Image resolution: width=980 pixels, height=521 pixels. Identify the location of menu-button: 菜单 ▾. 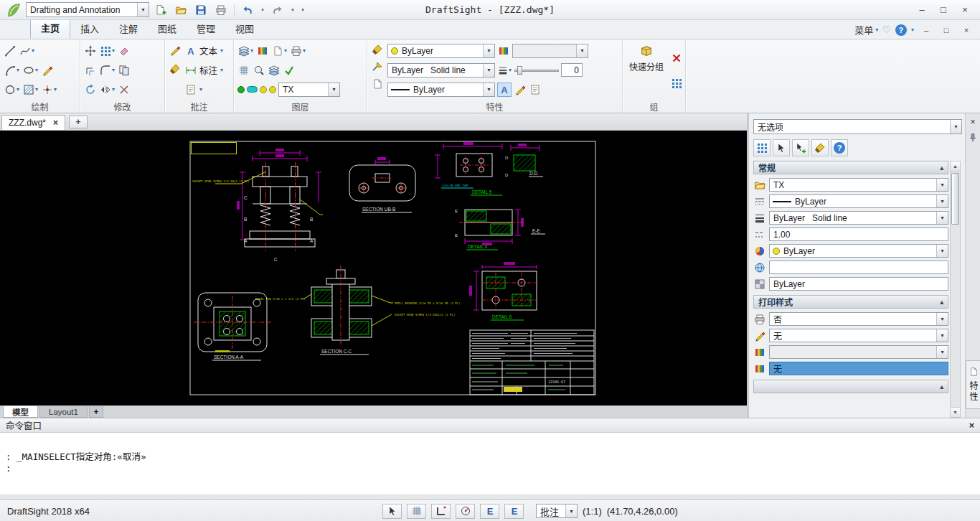
(867, 30).